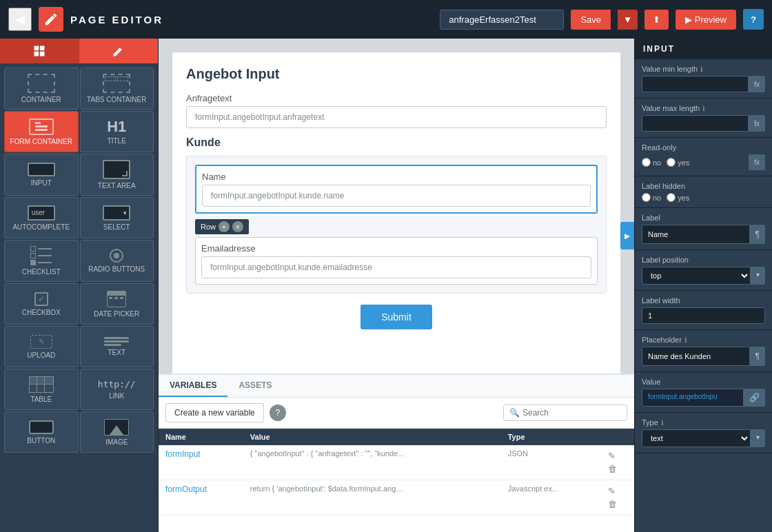  What do you see at coordinates (396, 413) in the screenshot?
I see `vars-toolbar: Create a new variable ? 🔍` at bounding box center [396, 413].